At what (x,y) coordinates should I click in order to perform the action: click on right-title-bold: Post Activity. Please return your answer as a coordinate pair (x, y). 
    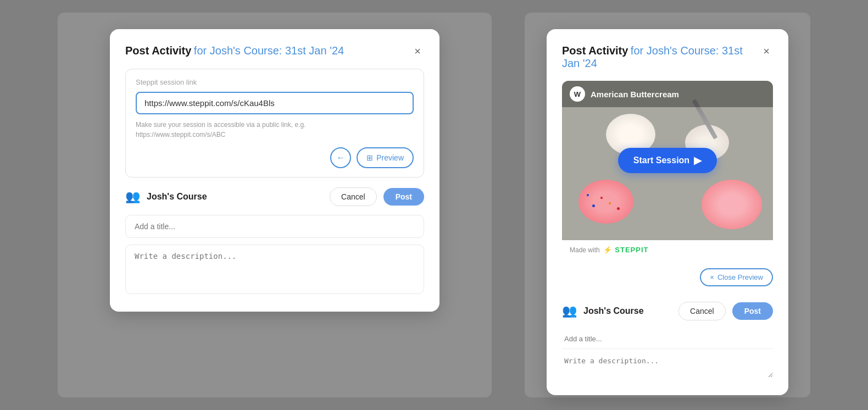
    Looking at the image, I should click on (595, 51).